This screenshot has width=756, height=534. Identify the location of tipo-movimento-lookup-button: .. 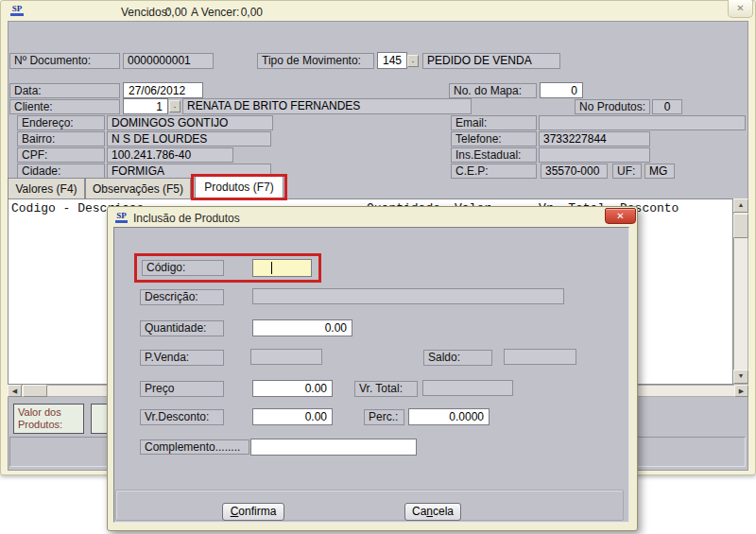
(413, 60).